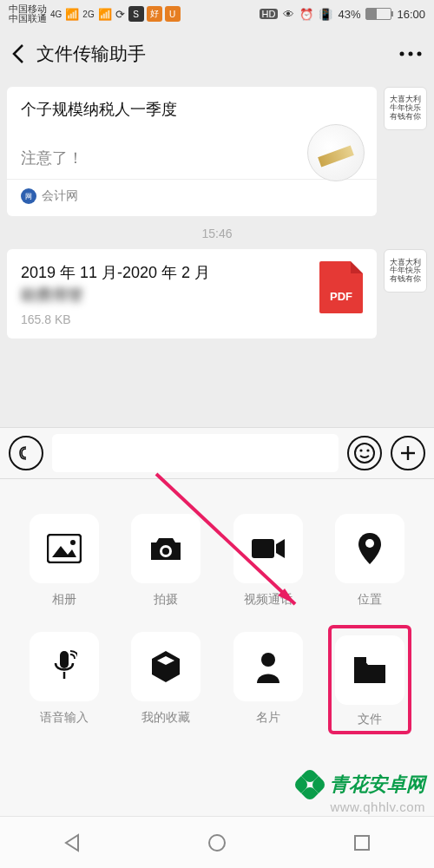 Image resolution: width=434 pixels, height=868 pixels. What do you see at coordinates (89, 14) in the screenshot?
I see `network-2: 2G` at bounding box center [89, 14].